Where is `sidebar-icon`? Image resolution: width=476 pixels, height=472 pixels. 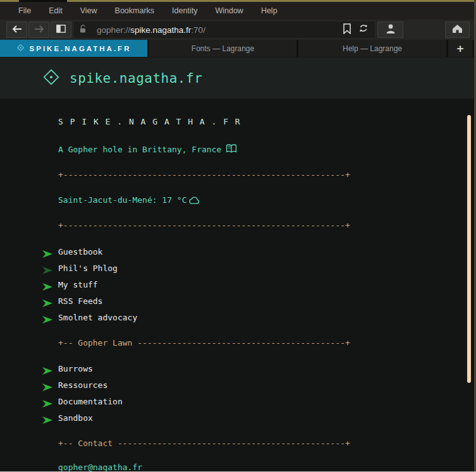 sidebar-icon is located at coordinates (61, 30).